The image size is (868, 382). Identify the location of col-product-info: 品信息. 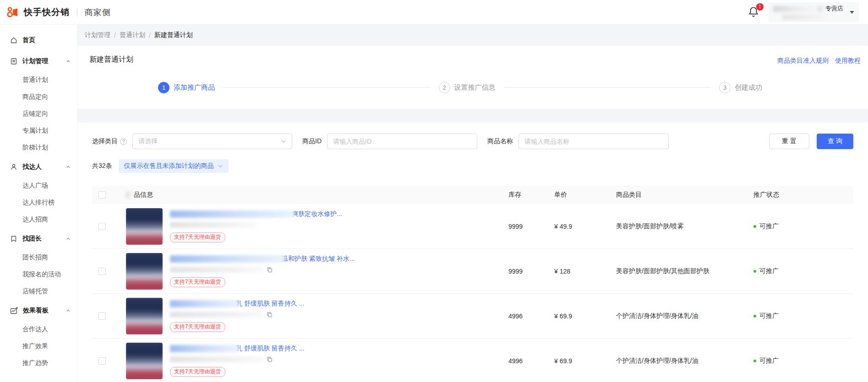
(143, 195).